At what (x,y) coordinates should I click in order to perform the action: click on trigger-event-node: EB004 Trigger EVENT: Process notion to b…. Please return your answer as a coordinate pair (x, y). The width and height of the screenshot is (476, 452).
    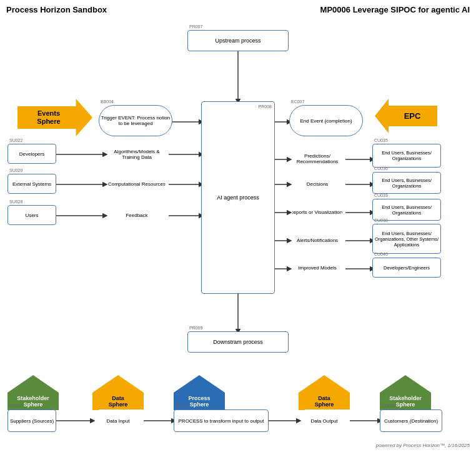
    Looking at the image, I should click on (136, 121).